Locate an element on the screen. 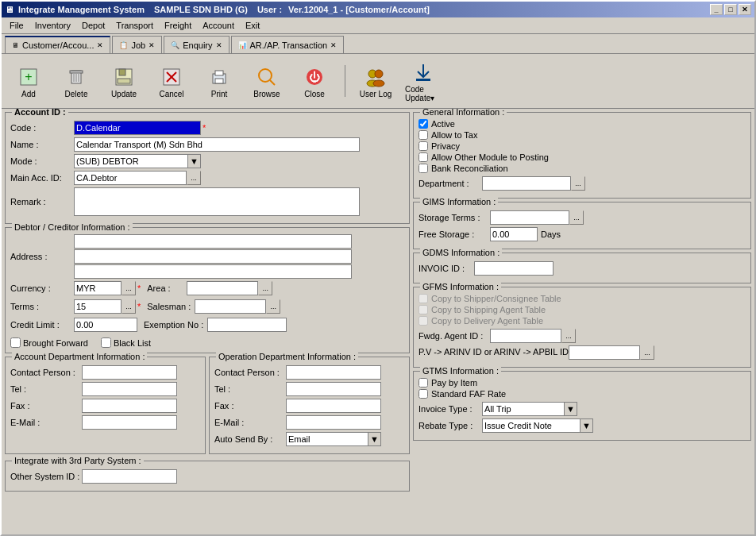 This screenshot has width=756, height=536. acct-fax-input is located at coordinates (129, 406).